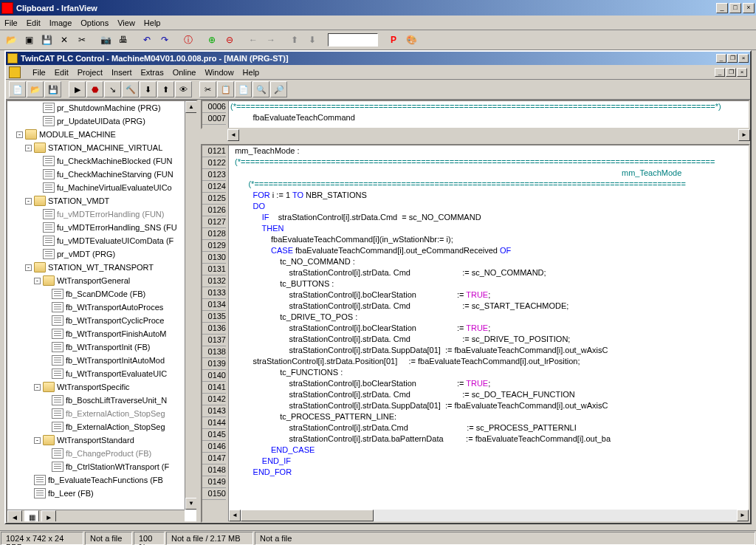 This screenshot has width=756, height=545. What do you see at coordinates (61, 23) in the screenshot?
I see `menu-image: Image` at bounding box center [61, 23].